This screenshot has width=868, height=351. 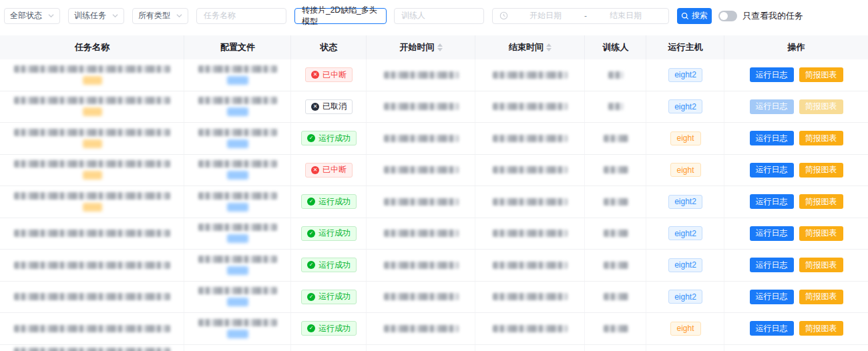 I want to click on my-tasks-toggle, so click(x=728, y=16).